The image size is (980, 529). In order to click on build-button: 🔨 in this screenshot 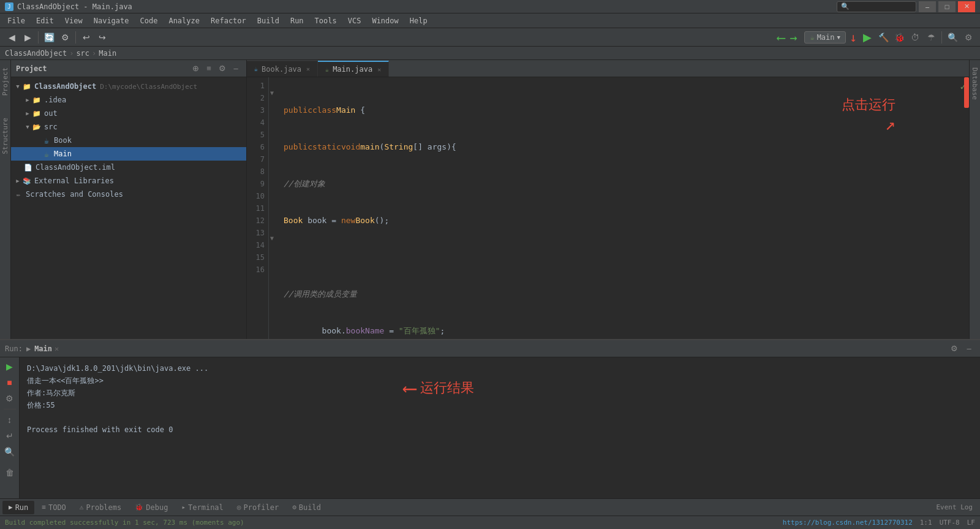, I will do `click(883, 37)`.